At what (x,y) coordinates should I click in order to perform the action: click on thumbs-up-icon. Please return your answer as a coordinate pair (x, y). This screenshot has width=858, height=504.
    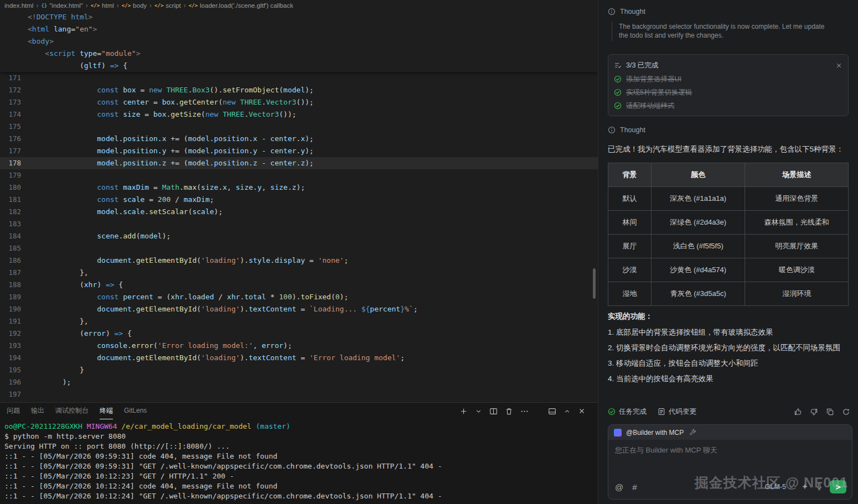
    Looking at the image, I should click on (798, 412).